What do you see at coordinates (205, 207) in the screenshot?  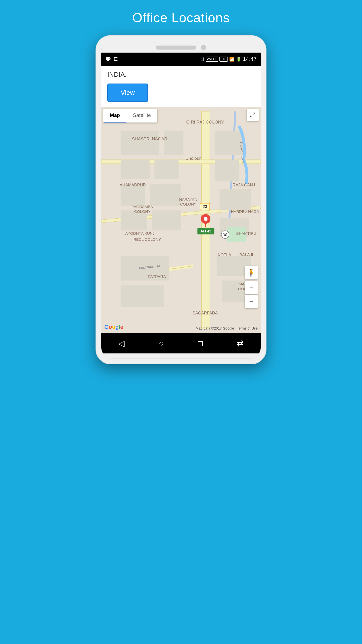 I see `svg-text: 23` at bounding box center [205, 207].